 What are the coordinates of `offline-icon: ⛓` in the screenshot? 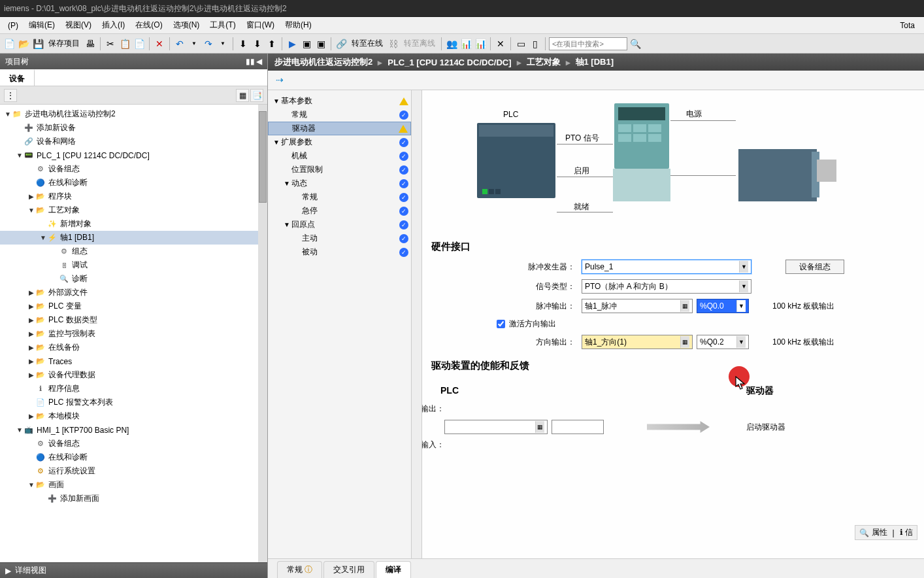 It's located at (393, 44).